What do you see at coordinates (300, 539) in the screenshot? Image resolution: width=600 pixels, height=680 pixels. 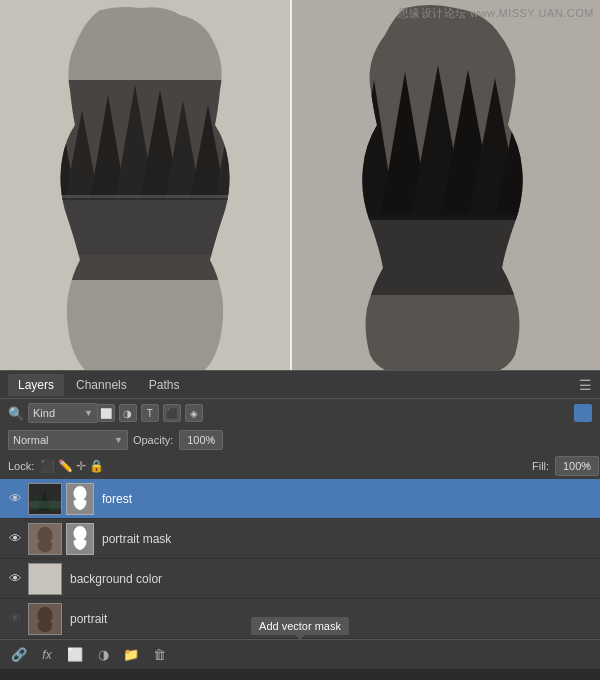 I see `layer-portrait-mask: 👁 portrait mask` at bounding box center [300, 539].